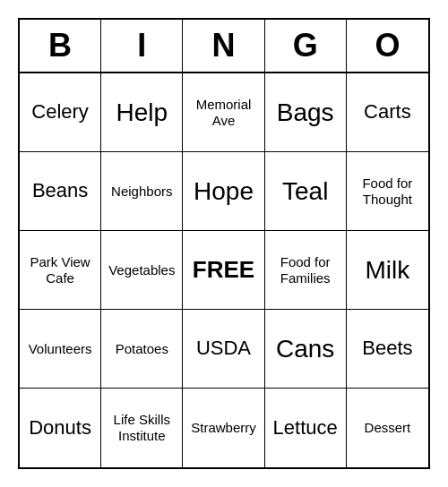 The height and width of the screenshot is (487, 448). Describe the element at coordinates (224, 47) in the screenshot. I see `bingo-header: BINGO` at that location.